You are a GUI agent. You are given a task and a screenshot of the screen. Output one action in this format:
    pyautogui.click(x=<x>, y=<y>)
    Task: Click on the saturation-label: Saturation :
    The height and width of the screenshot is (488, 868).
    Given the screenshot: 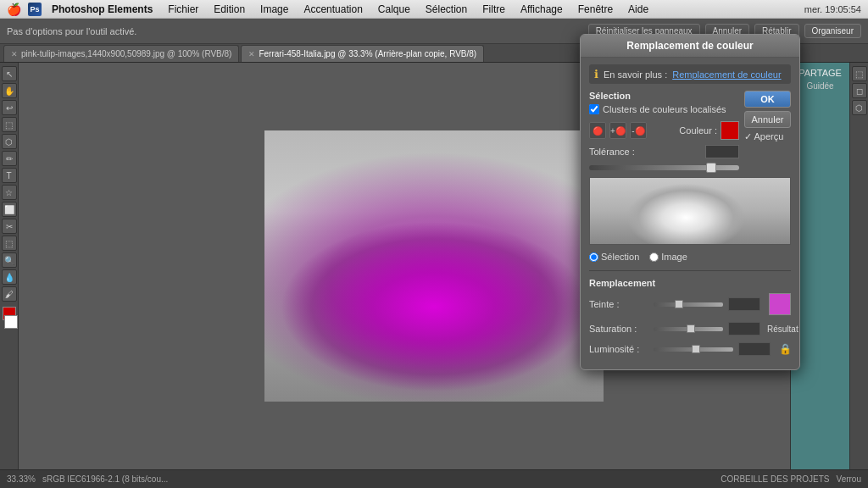 What is the action you would take?
    pyautogui.click(x=619, y=329)
    